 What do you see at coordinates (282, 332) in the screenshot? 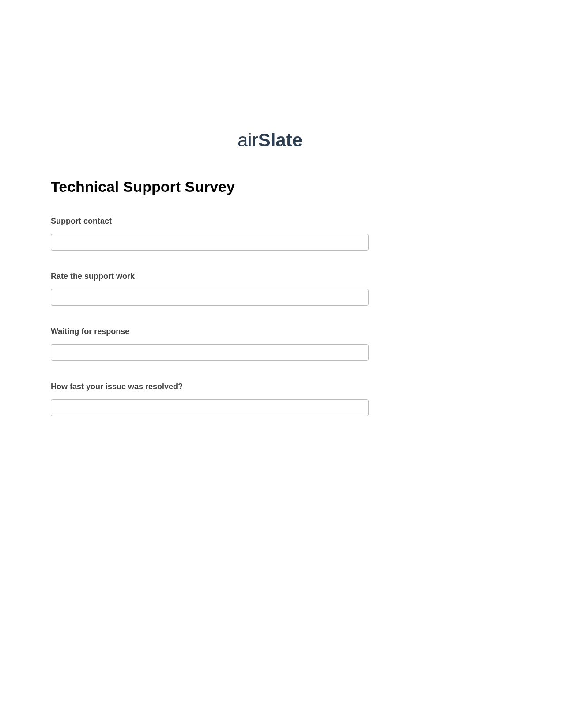
I see `label-waiting-response: Waiting for response` at bounding box center [282, 332].